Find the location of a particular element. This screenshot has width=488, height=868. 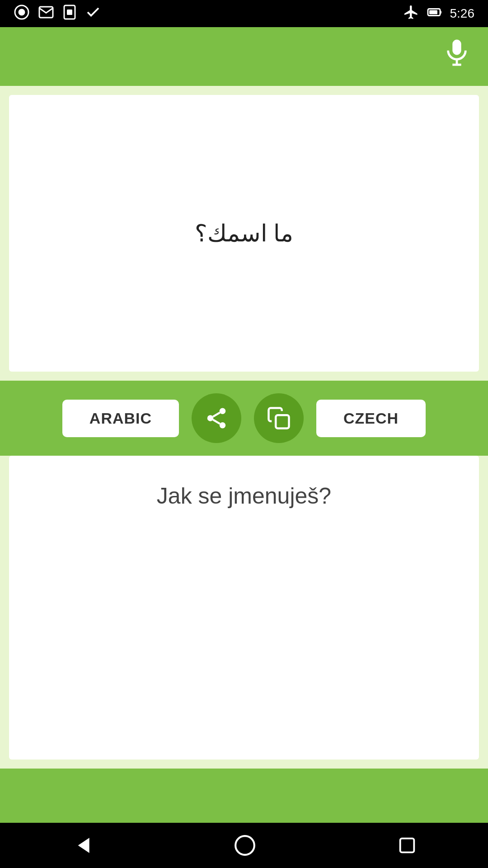

arabic-language-button: ARABIC is located at coordinates (121, 419).